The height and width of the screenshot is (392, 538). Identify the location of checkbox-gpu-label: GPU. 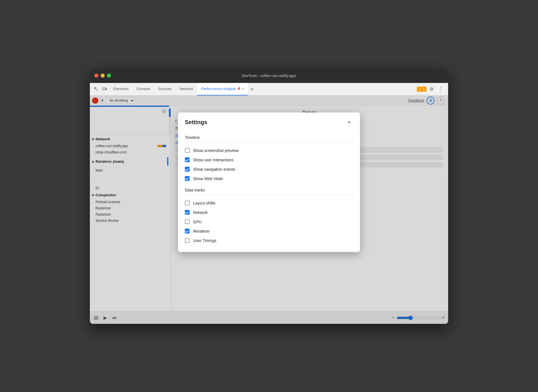
(197, 222).